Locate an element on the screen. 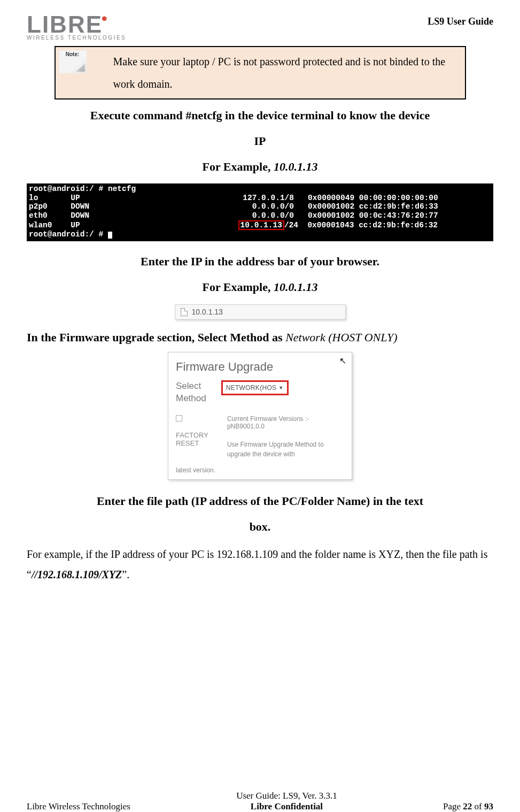  terminal-line: root@android:/ # netcfg is located at coordinates (82, 189).